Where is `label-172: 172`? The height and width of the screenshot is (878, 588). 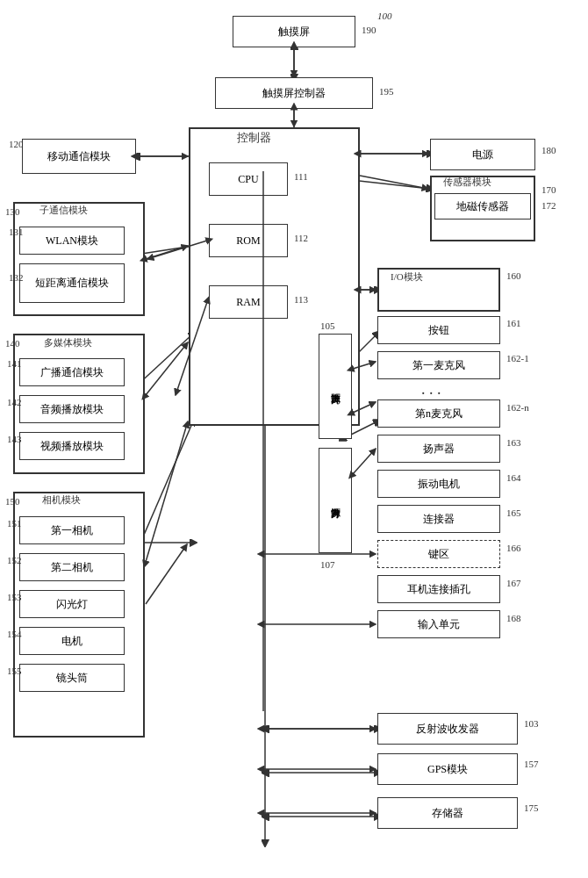
label-172: 172 is located at coordinates (549, 205).